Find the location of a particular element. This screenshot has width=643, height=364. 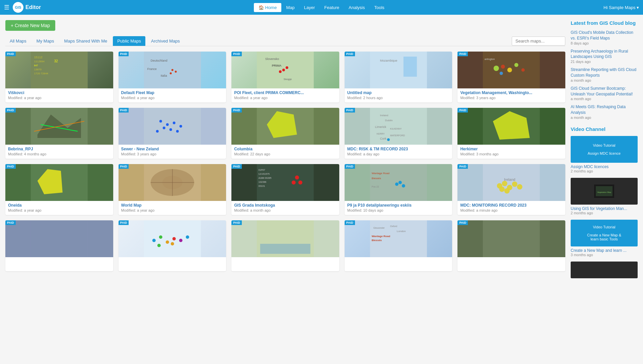

svg-text: Gloucester is located at coordinates (379, 228).